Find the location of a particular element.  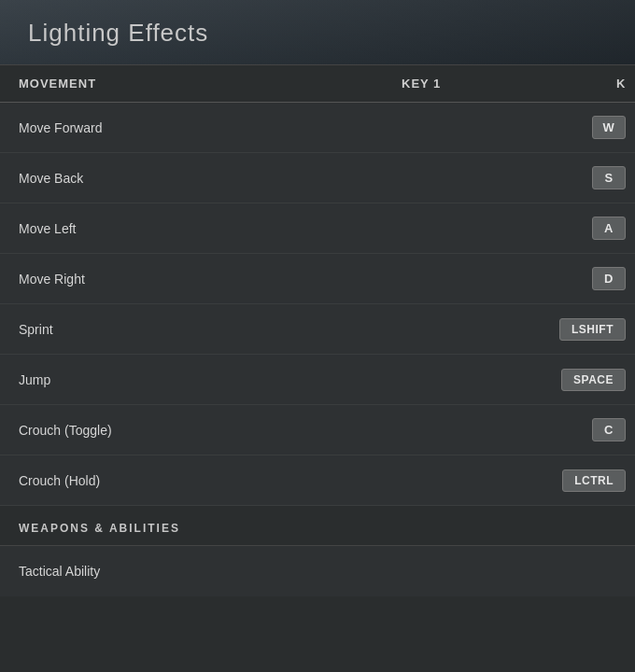

action-label: Move Back is located at coordinates (219, 178).